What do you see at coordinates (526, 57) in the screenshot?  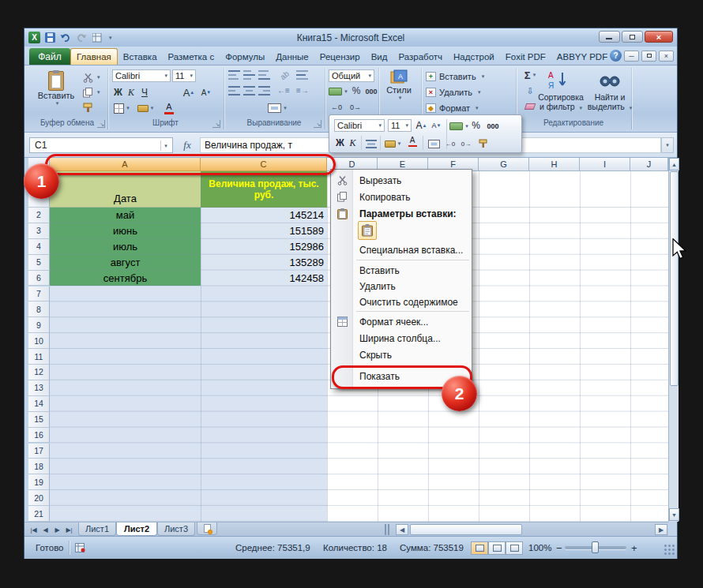 I see `tab-foxit: Foxit PDF` at bounding box center [526, 57].